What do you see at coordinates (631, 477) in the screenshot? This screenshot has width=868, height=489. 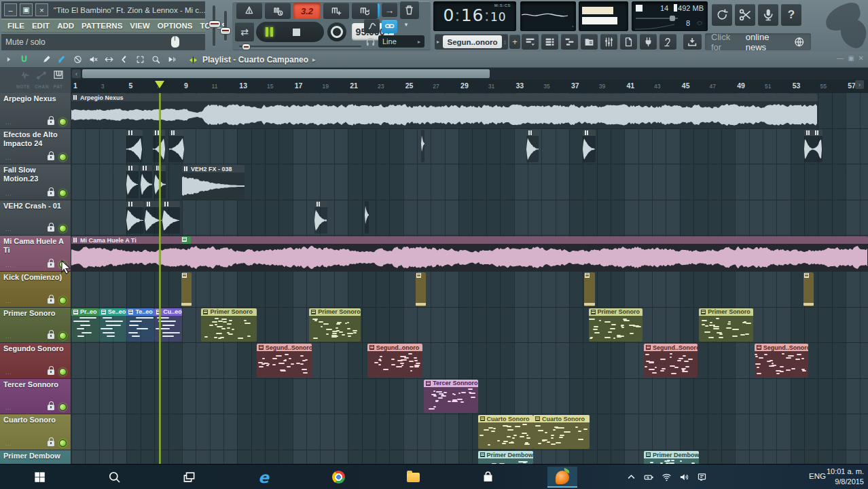 I see `tray-chevron-up-icon` at bounding box center [631, 477].